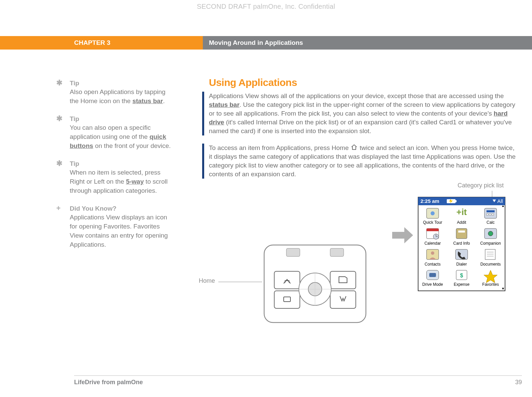 The image size is (532, 397). What do you see at coordinates (266, 7) in the screenshot?
I see `confidential-watermark: SECOND DRAFT palmOne, Inc. Confidential` at bounding box center [266, 7].